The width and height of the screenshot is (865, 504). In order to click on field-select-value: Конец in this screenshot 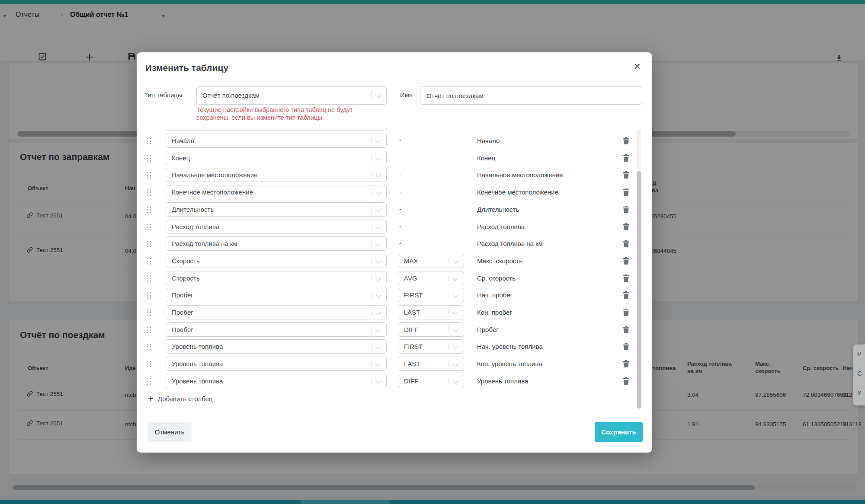, I will do `click(181, 158)`.